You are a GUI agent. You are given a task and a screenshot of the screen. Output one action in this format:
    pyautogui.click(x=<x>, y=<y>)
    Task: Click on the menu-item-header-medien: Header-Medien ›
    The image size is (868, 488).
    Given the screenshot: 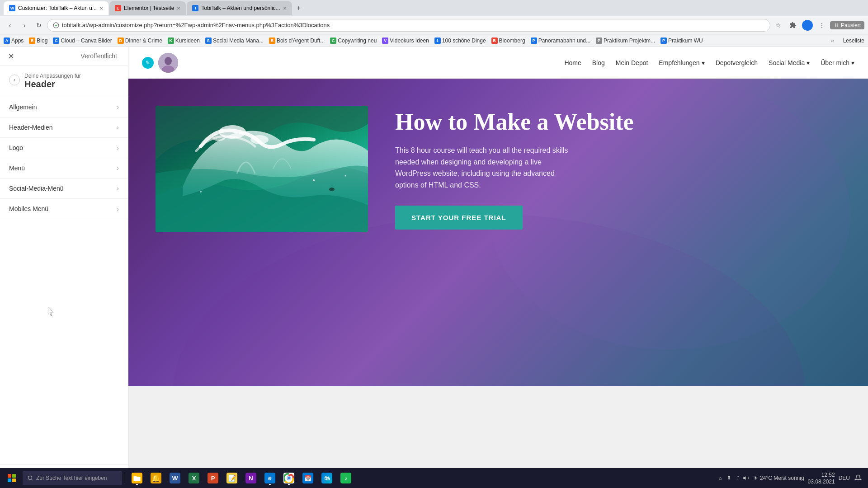 What is the action you would take?
    pyautogui.click(x=64, y=127)
    